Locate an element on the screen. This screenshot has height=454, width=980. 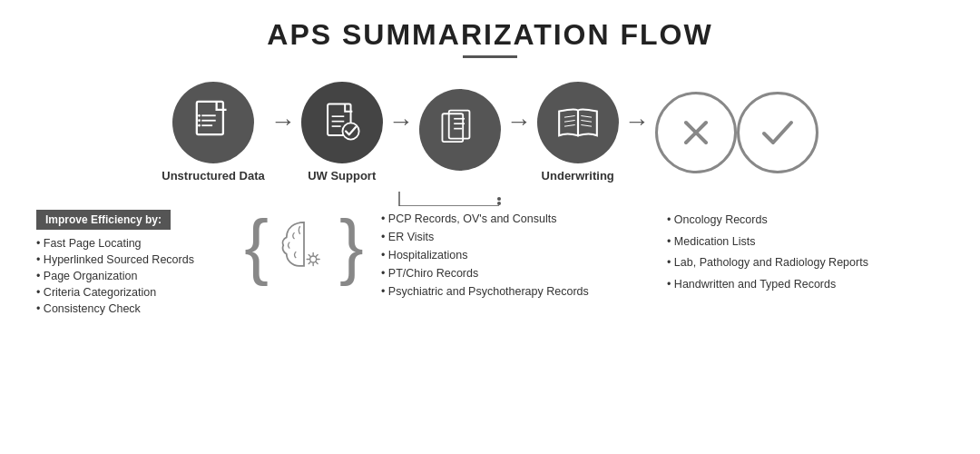
record-item-6: Oncology Records is located at coordinates (800, 221).